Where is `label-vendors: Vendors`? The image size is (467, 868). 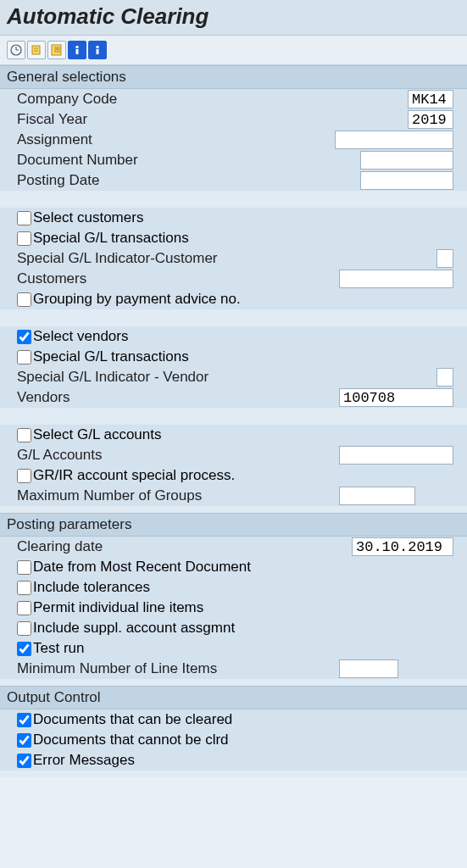 label-vendors: Vendors is located at coordinates (144, 398).